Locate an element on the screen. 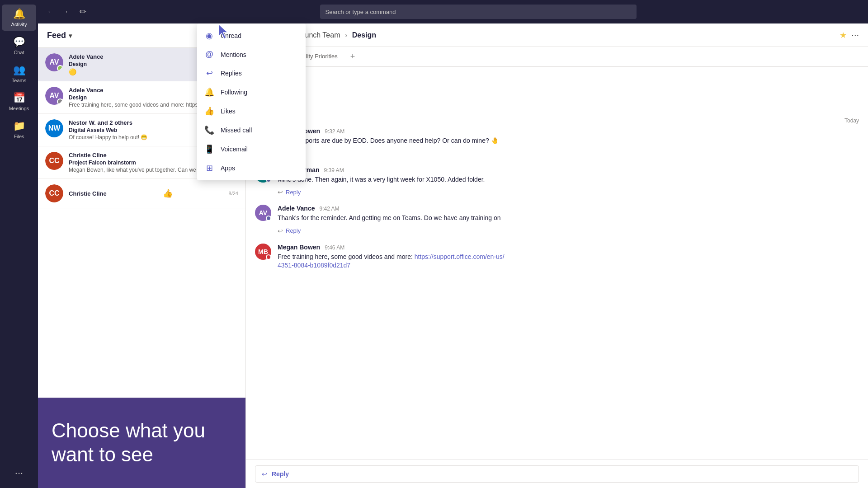 The height and width of the screenshot is (488, 868). search-bar: Search or type a command is located at coordinates (478, 12).